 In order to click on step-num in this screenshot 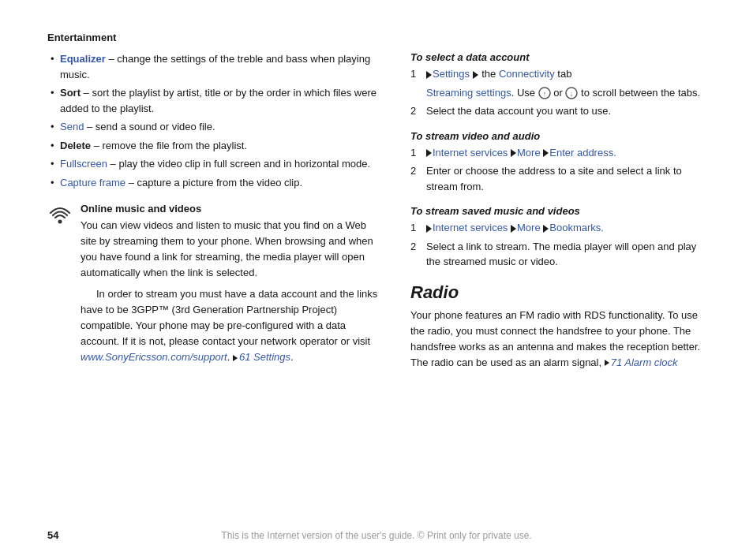, I will do `click(415, 93)`.